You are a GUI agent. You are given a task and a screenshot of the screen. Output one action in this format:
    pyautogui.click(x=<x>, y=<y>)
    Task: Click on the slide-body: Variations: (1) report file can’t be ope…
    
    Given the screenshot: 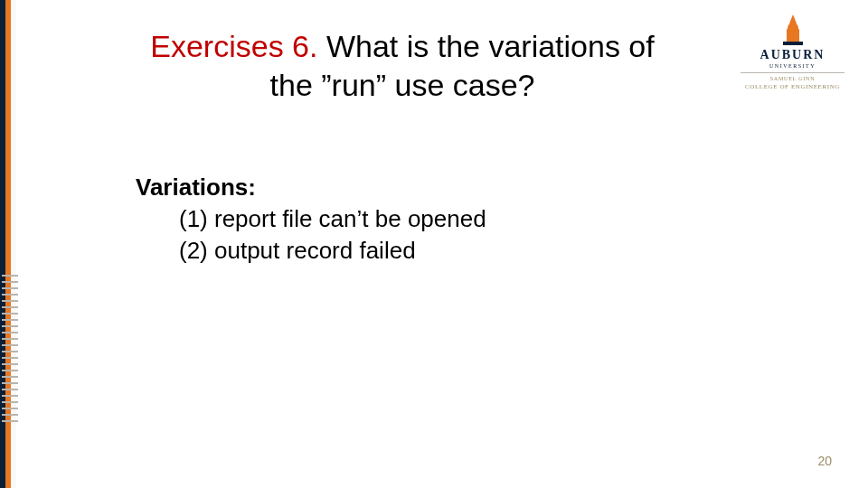 What is the action you would take?
    pyautogui.click(x=311, y=219)
    